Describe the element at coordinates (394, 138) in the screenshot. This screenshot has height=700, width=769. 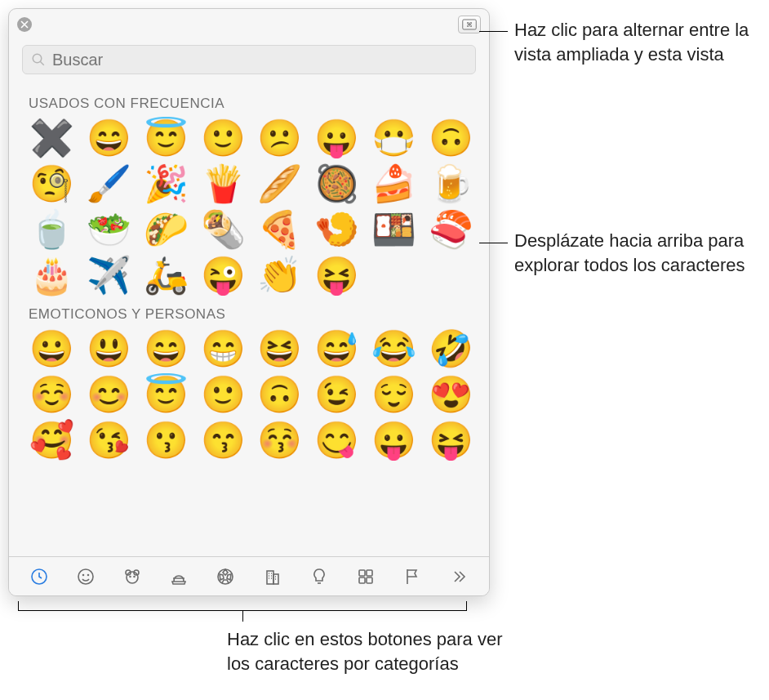
I see `emoji-cell: 😷` at that location.